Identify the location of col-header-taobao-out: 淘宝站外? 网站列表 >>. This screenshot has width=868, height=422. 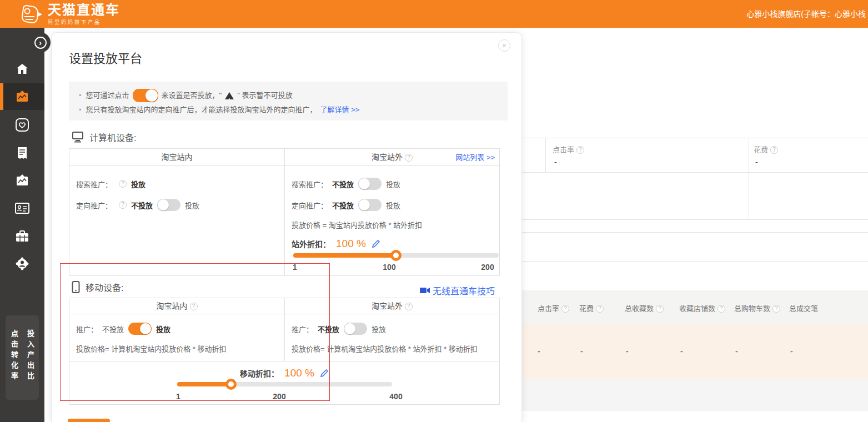
(392, 157).